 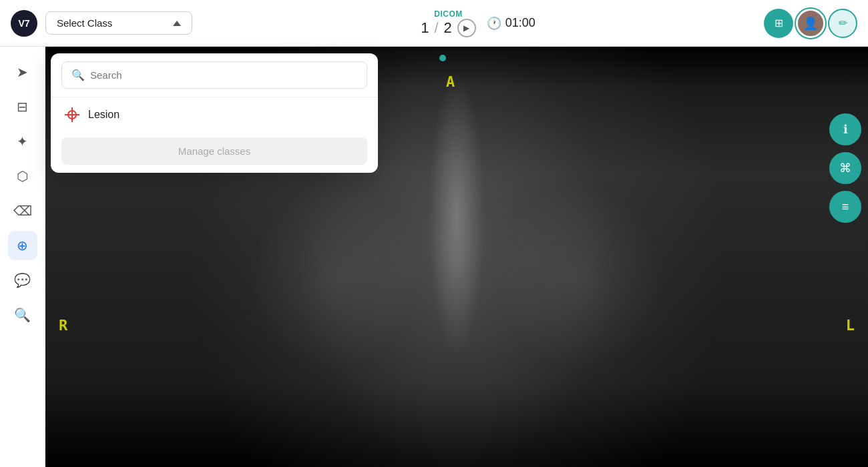 I want to click on xray-label-R: R, so click(x=63, y=326).